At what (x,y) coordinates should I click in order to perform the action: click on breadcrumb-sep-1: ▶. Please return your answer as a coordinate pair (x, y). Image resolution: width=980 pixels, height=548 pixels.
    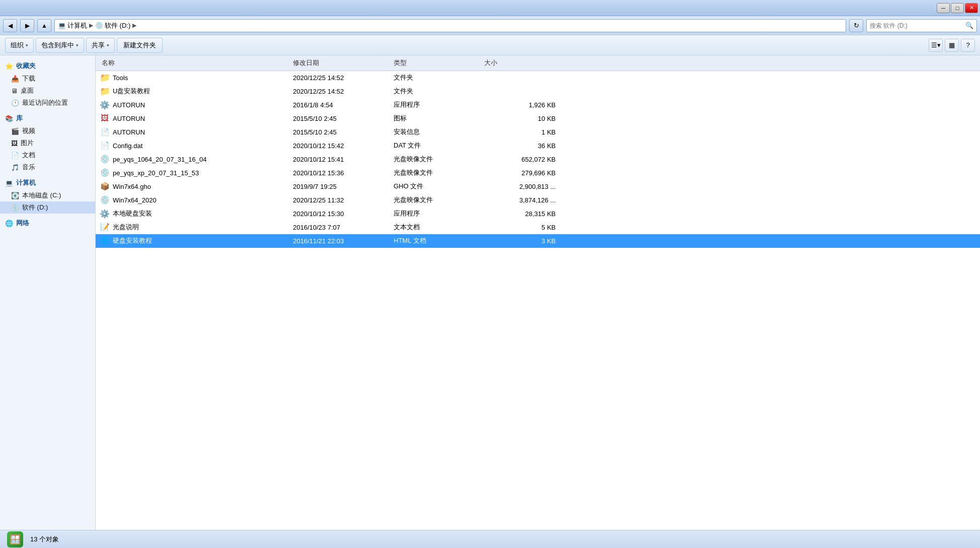
    Looking at the image, I should click on (91, 25).